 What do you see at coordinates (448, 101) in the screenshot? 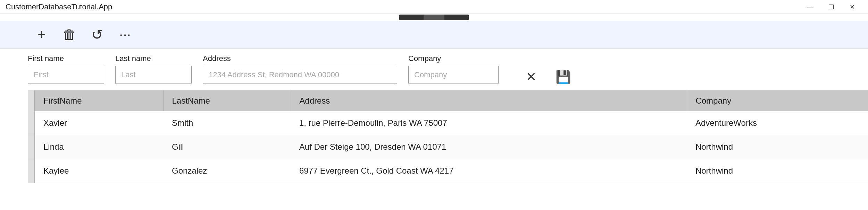
I see `table-header: FirstName LastName Address Company` at bounding box center [448, 101].